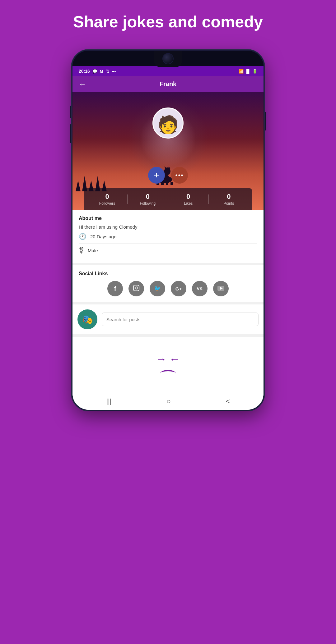 This screenshot has width=336, height=644. What do you see at coordinates (101, 71) in the screenshot?
I see `gmail-icon: M` at bounding box center [101, 71].